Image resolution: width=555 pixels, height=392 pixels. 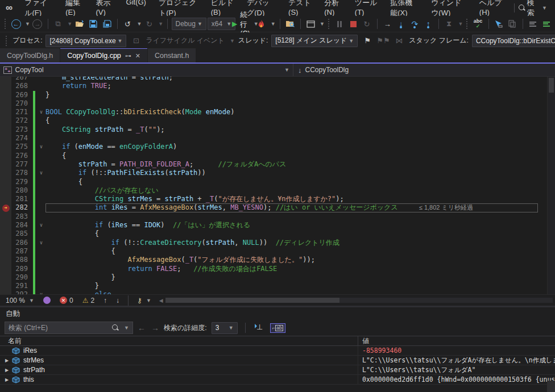 I want to click on step-into-button: ↓, so click(x=401, y=24).